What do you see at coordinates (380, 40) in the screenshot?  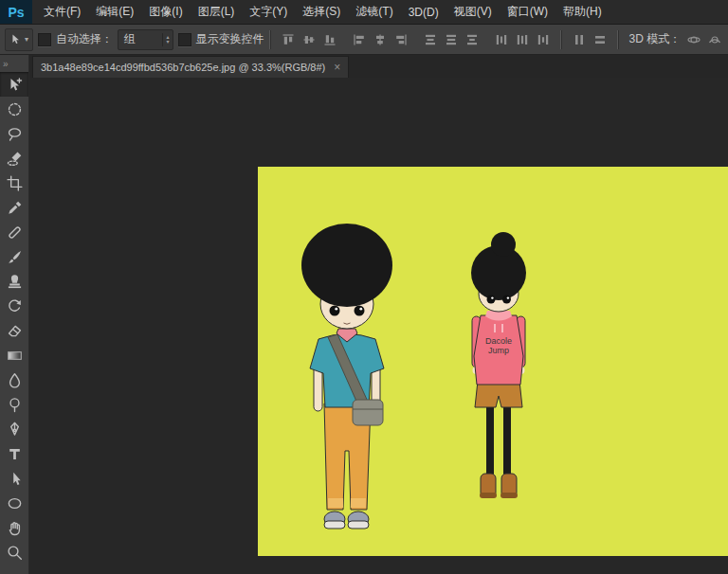 I see `align-horizontal-centers-icon` at bounding box center [380, 40].